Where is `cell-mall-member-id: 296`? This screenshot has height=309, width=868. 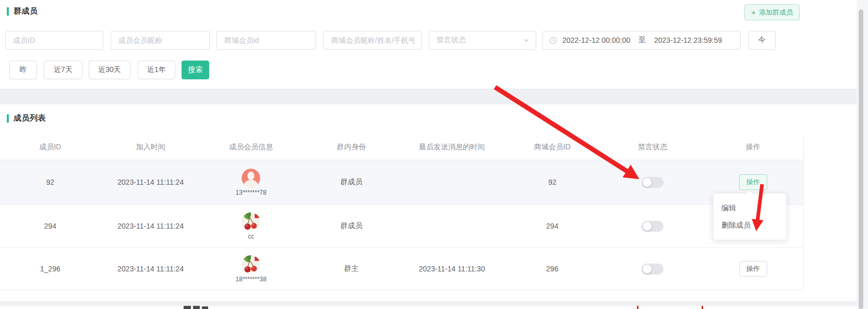
cell-mall-member-id: 296 is located at coordinates (553, 269).